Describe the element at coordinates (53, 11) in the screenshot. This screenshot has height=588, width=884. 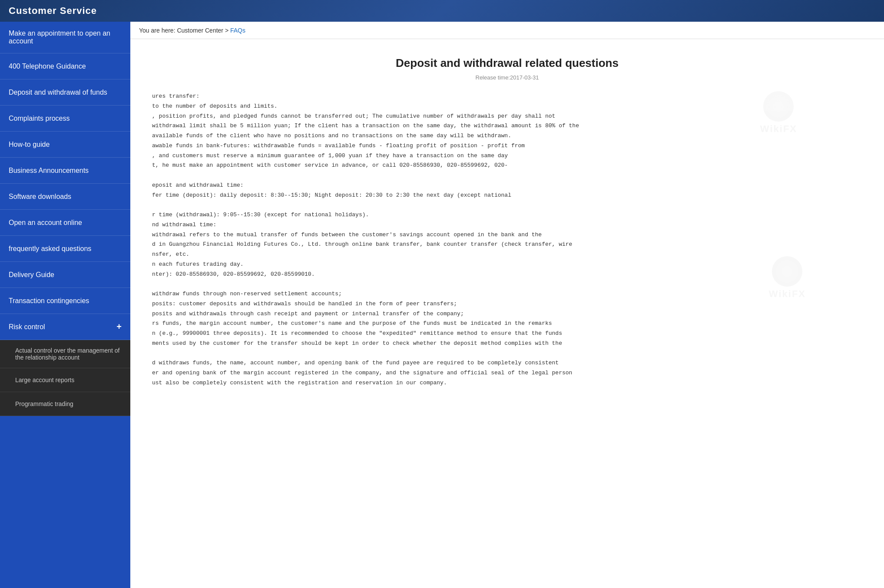
I see `header-title: Customer Service` at that location.